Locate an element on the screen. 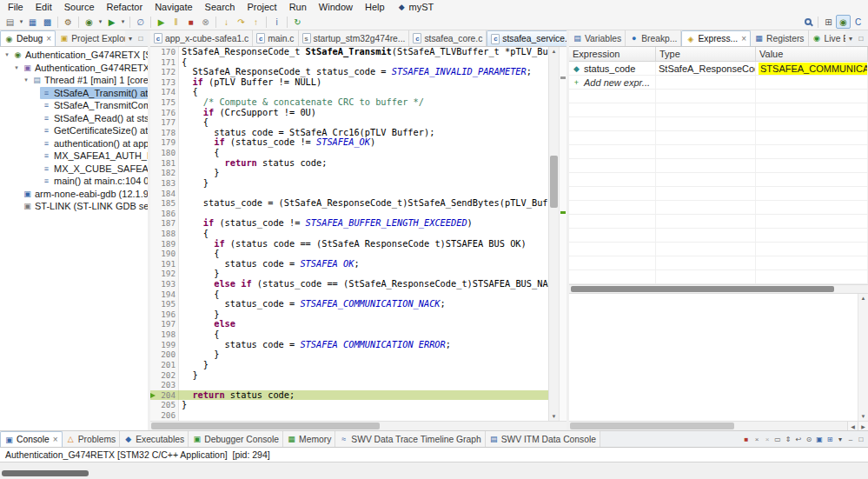  view-tab-problems: △Problems is located at coordinates (92, 439).